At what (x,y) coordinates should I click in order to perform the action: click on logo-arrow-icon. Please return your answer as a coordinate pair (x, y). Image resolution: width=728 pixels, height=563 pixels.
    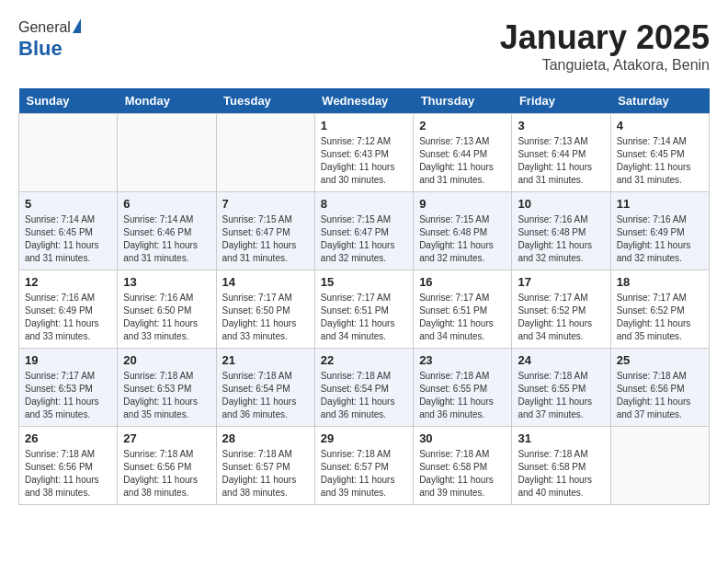
    Looking at the image, I should click on (77, 26).